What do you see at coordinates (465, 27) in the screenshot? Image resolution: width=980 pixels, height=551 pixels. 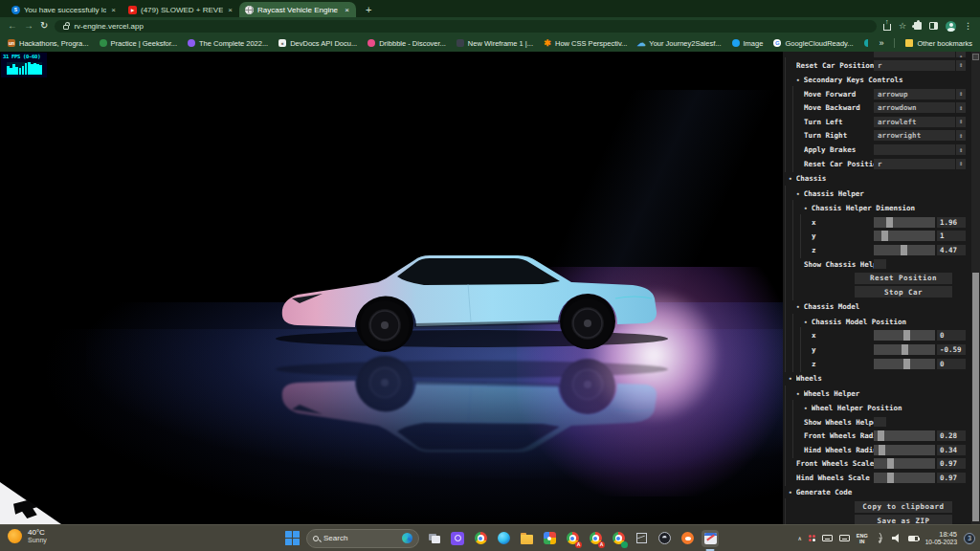 I see `address-bar: rv-engine.vercel.app` at bounding box center [465, 27].